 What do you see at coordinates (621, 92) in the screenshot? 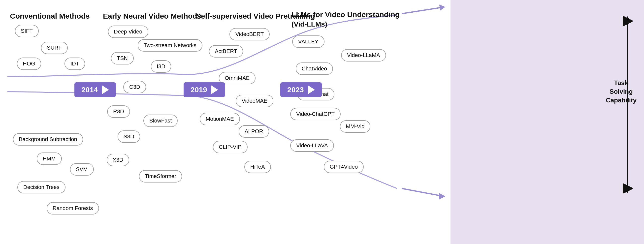
I see `task-solving-label: Task SolvingCapability` at bounding box center [621, 92].